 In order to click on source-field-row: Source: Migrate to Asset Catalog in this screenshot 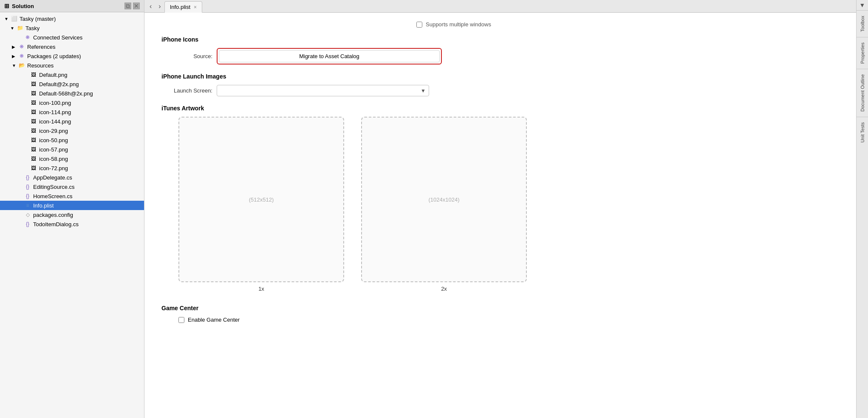, I will do `click(500, 56)`.